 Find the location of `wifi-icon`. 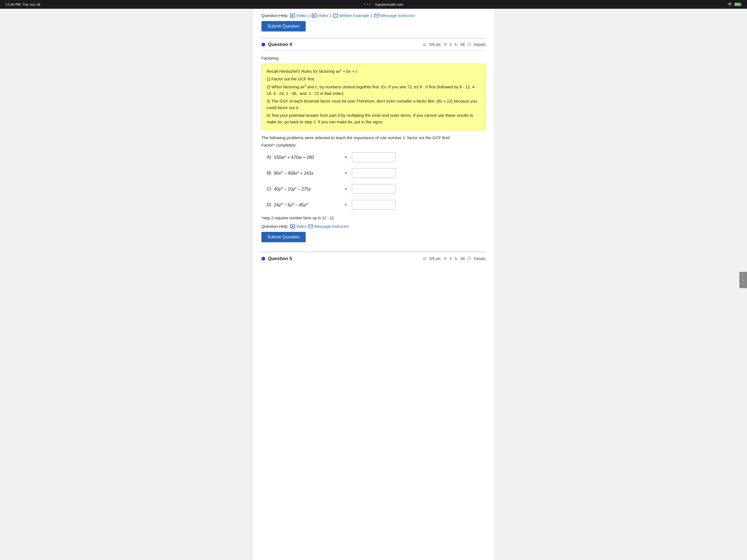

wifi-icon is located at coordinates (730, 4).